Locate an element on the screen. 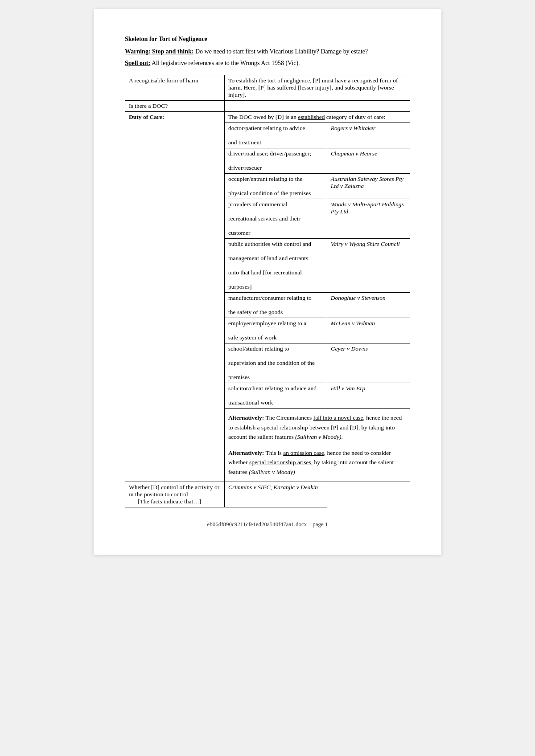 This screenshot has width=535, height=756. warning-line: Warning: Stop and think: Do we need to s… is located at coordinates (268, 52).